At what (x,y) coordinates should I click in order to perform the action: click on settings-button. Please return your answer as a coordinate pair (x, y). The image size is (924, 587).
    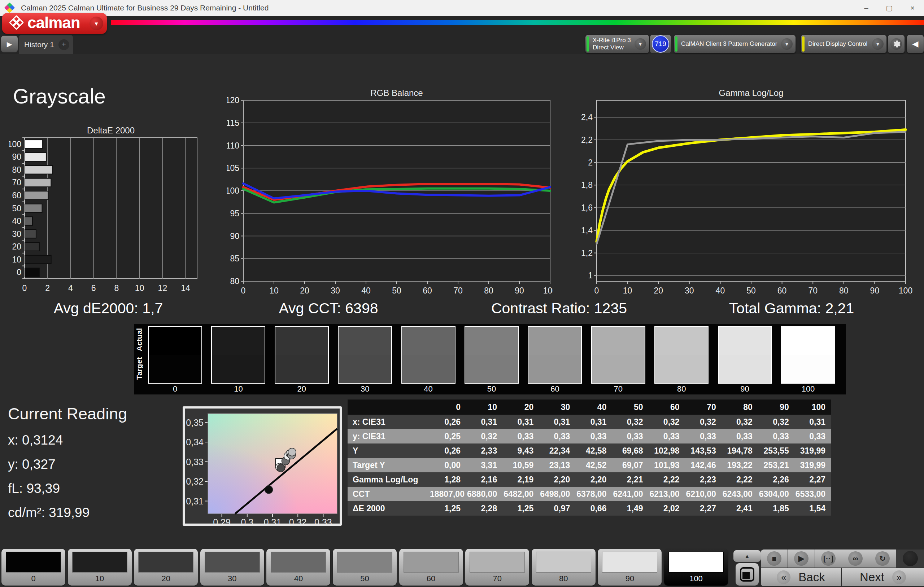
    Looking at the image, I should click on (896, 44).